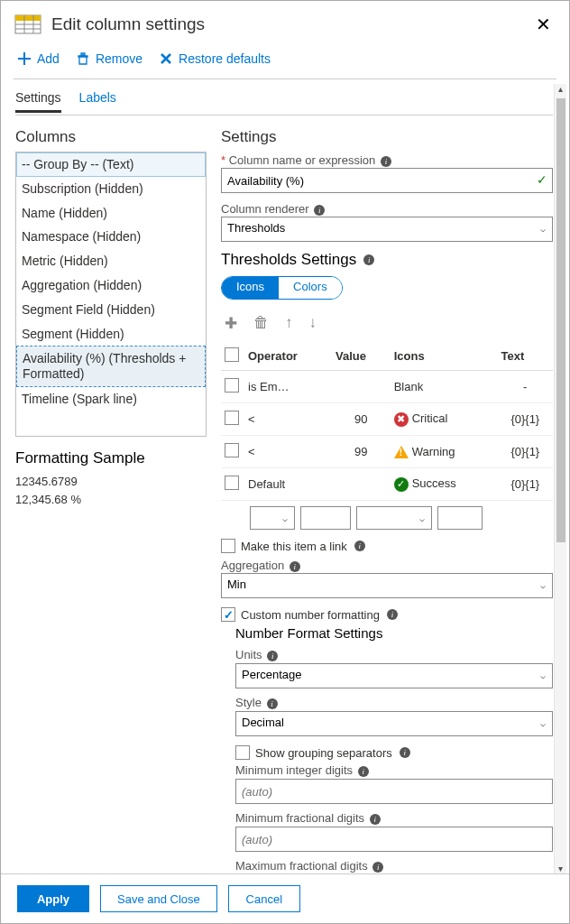  What do you see at coordinates (111, 334) in the screenshot?
I see `column-item: Segment (Hidden)` at bounding box center [111, 334].